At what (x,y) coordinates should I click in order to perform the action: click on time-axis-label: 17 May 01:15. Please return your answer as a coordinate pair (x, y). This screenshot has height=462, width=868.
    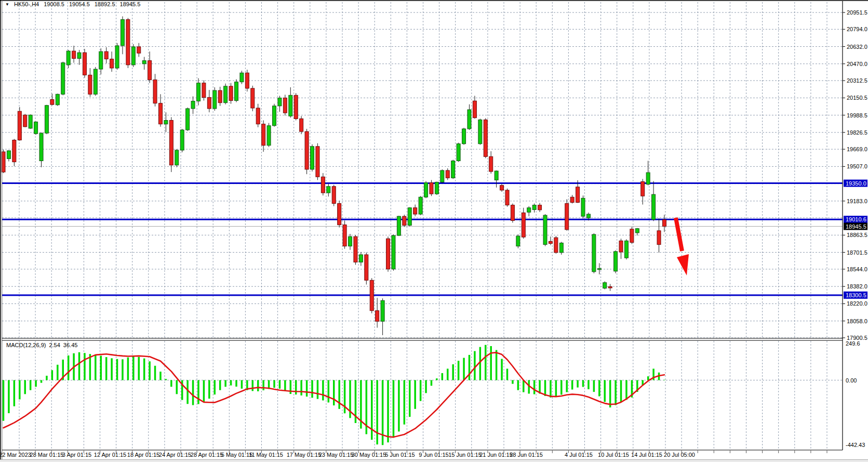
    Looking at the image, I should click on (304, 455).